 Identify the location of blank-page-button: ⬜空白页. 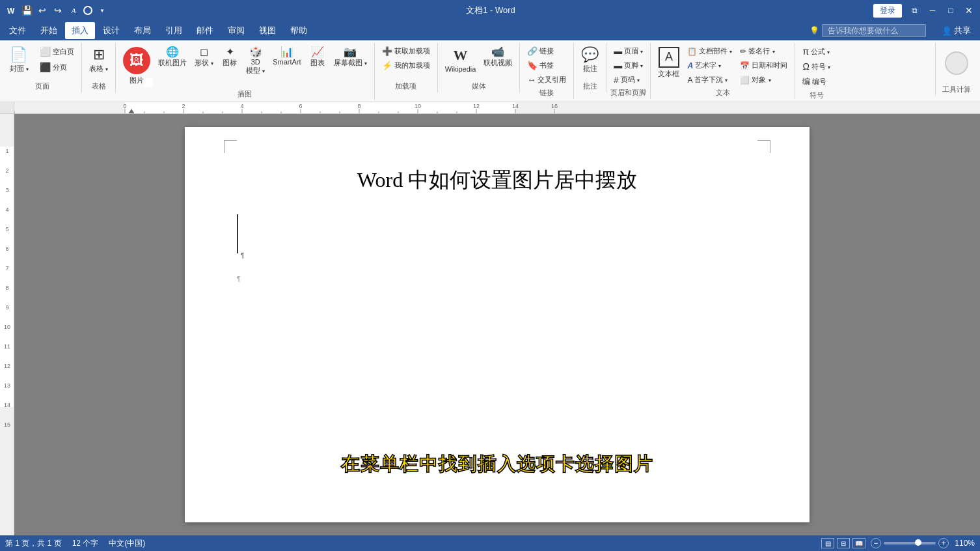
(57, 51).